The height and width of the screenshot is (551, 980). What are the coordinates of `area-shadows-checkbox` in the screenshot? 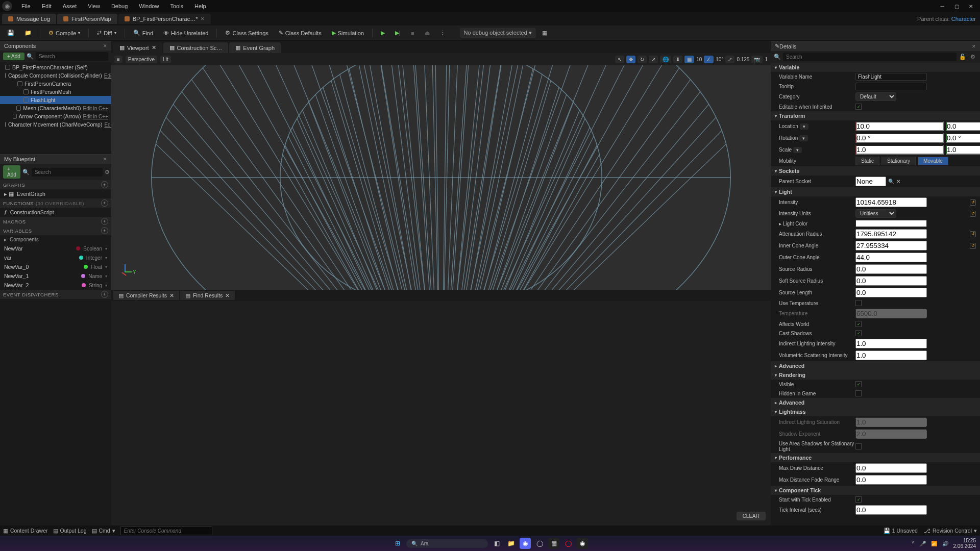 It's located at (859, 446).